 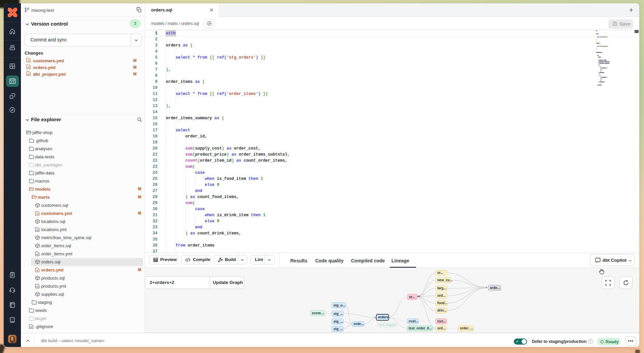 I want to click on svg-text: food..., so click(x=442, y=303).